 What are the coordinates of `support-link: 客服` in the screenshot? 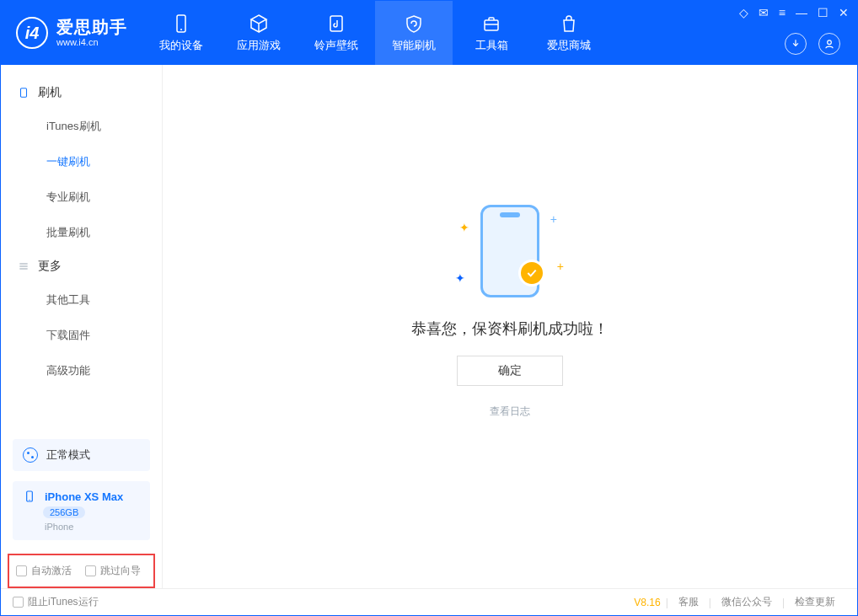 It's located at (689, 602).